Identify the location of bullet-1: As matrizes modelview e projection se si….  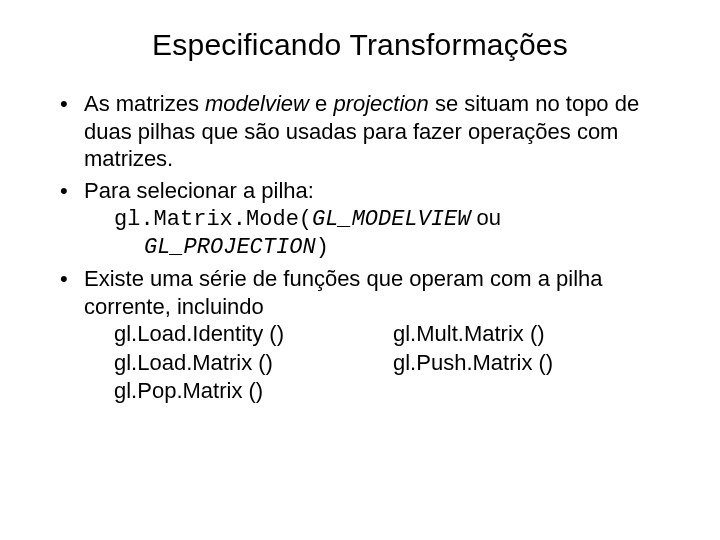
(363, 132).